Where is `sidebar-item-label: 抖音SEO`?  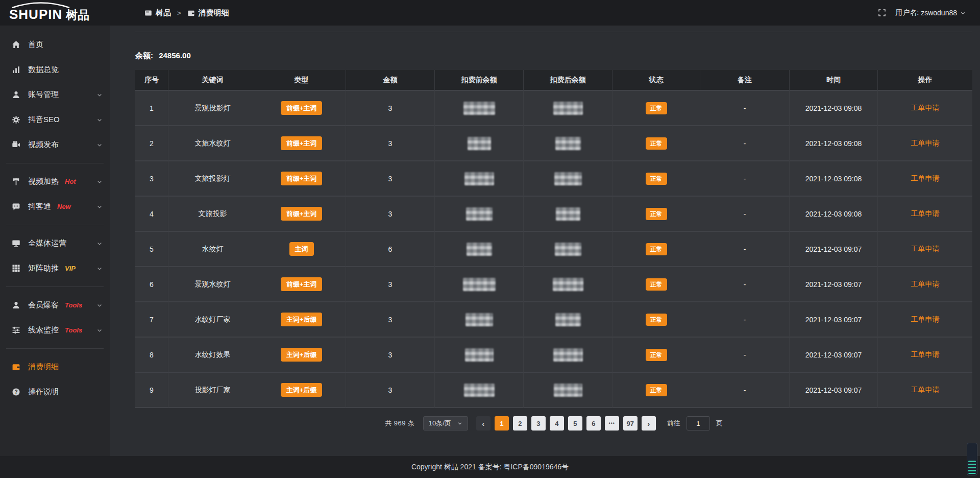 sidebar-item-label: 抖音SEO is located at coordinates (44, 119).